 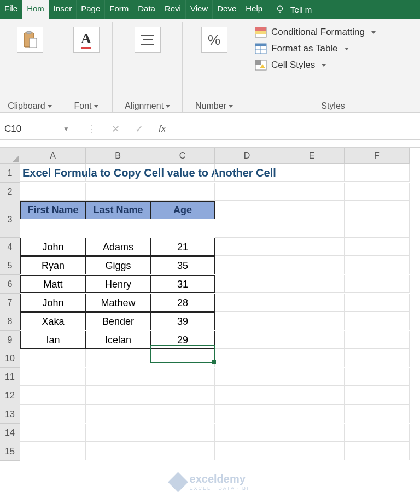 I want to click on row-header: 14, so click(x=10, y=433).